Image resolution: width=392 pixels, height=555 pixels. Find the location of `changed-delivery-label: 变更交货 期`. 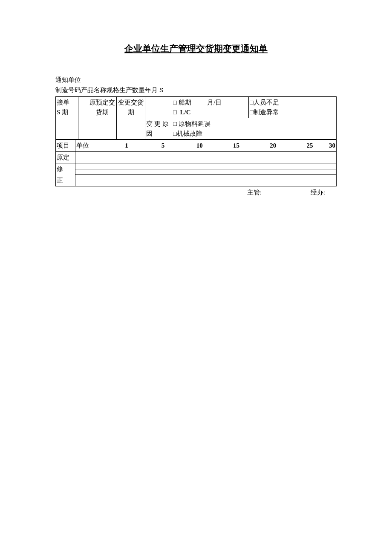

changed-delivery-label: 变更交货 期 is located at coordinates (131, 108).